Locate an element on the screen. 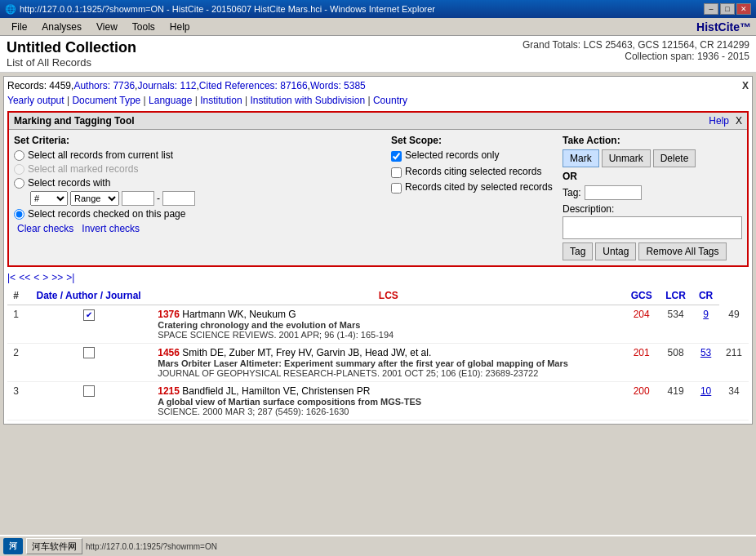 This screenshot has height=556, width=756. col-date-author-journal: Date / Author / Journal is located at coordinates (88, 296).